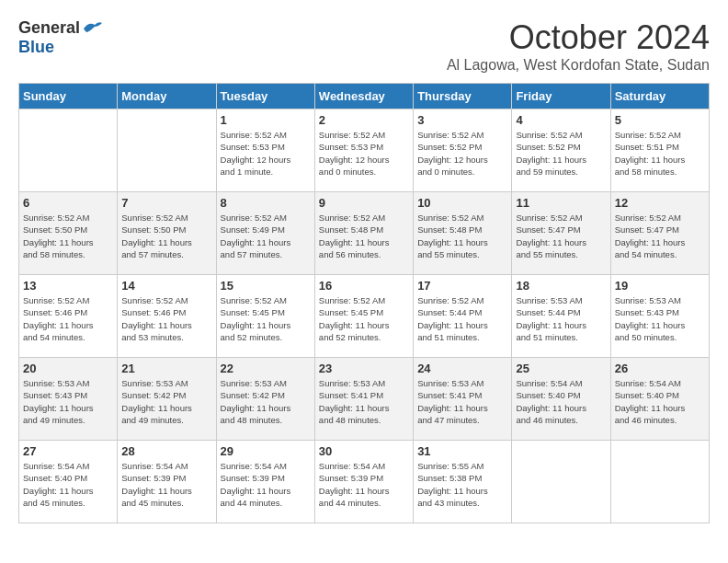 The height and width of the screenshot is (563, 728). Describe the element at coordinates (265, 482) in the screenshot. I see `calendar-cell: 29Sunrise: 5:54 AM Sunset: 5:39 PM Dayli…` at that location.